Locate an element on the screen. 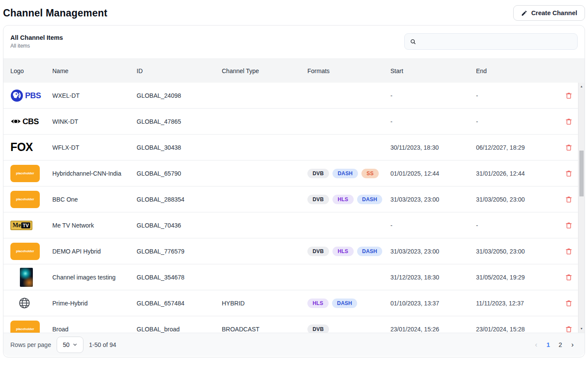  column-header-formats: Formats is located at coordinates (349, 71).